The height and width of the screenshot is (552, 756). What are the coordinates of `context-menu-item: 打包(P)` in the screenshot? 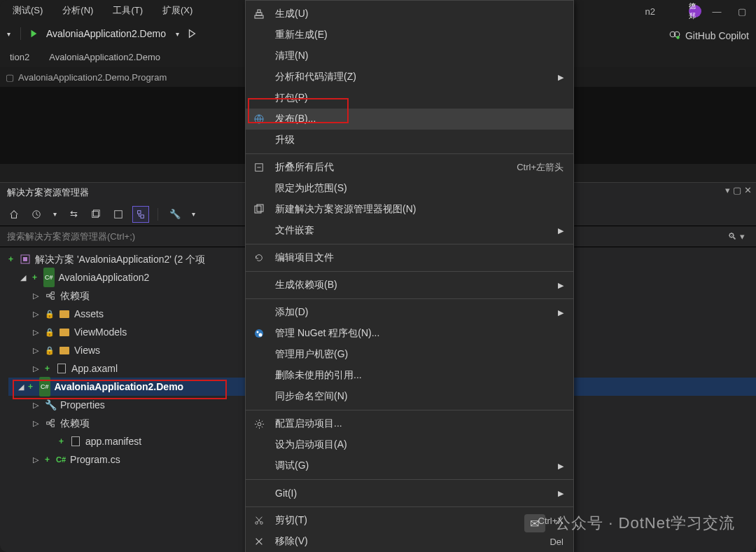 It's located at (410, 98).